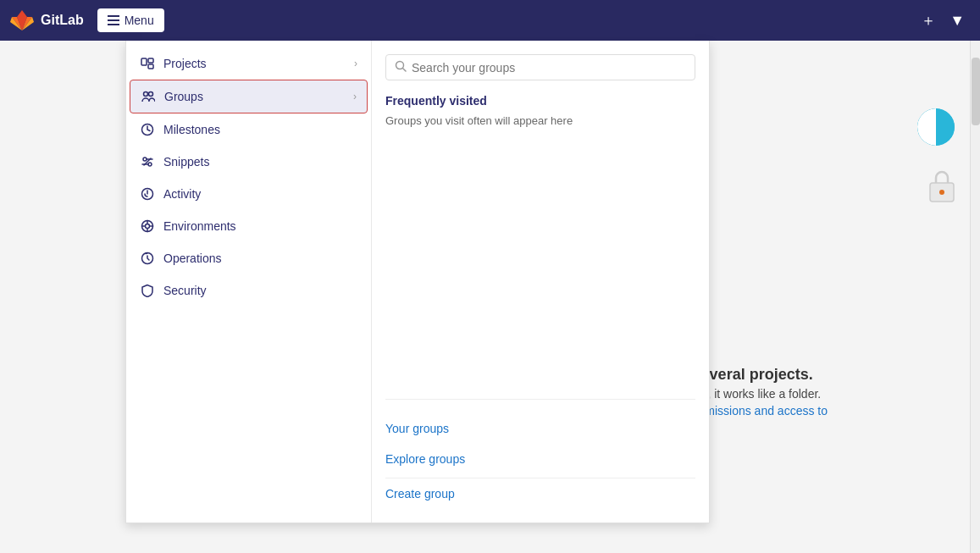 This screenshot has width=980, height=553. I want to click on sidebar-item-groups: Groups ›, so click(249, 97).